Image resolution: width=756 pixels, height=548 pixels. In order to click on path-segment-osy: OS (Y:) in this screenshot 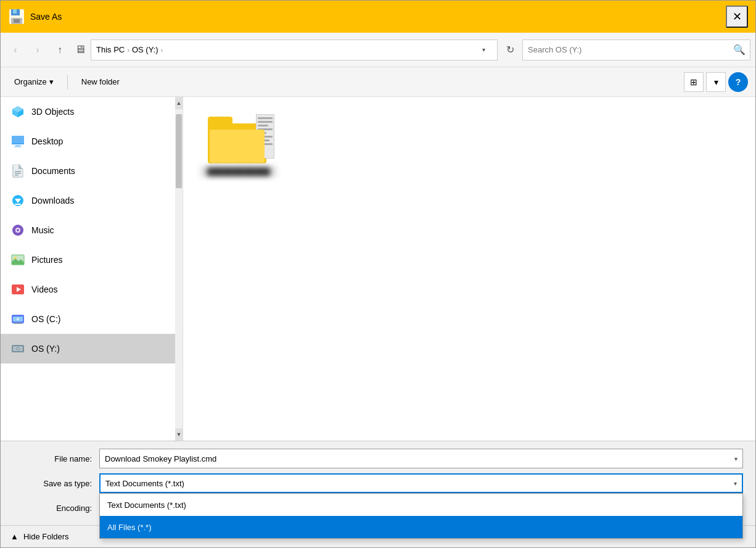, I will do `click(146, 49)`.